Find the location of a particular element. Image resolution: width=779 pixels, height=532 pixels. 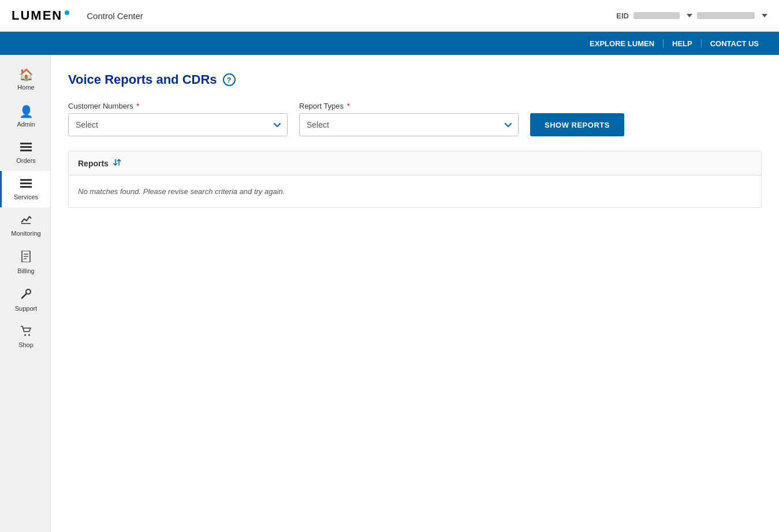

app-title: Control Center is located at coordinates (115, 16).